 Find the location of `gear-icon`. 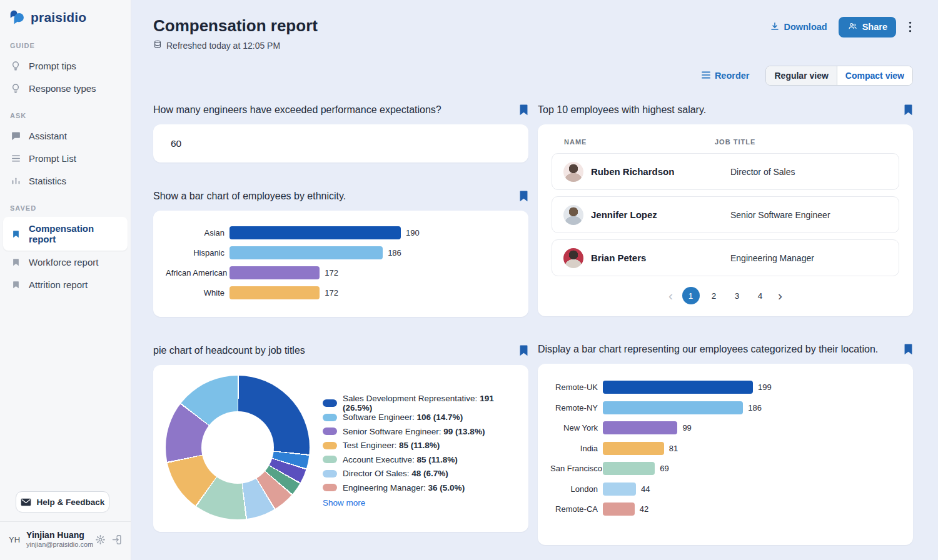

gear-icon is located at coordinates (100, 540).